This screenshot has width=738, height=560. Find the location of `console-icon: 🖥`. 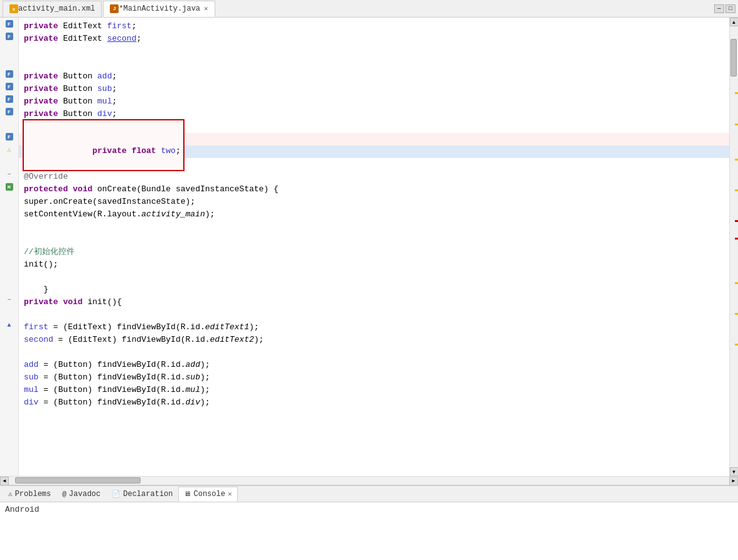

console-icon: 🖥 is located at coordinates (187, 494).